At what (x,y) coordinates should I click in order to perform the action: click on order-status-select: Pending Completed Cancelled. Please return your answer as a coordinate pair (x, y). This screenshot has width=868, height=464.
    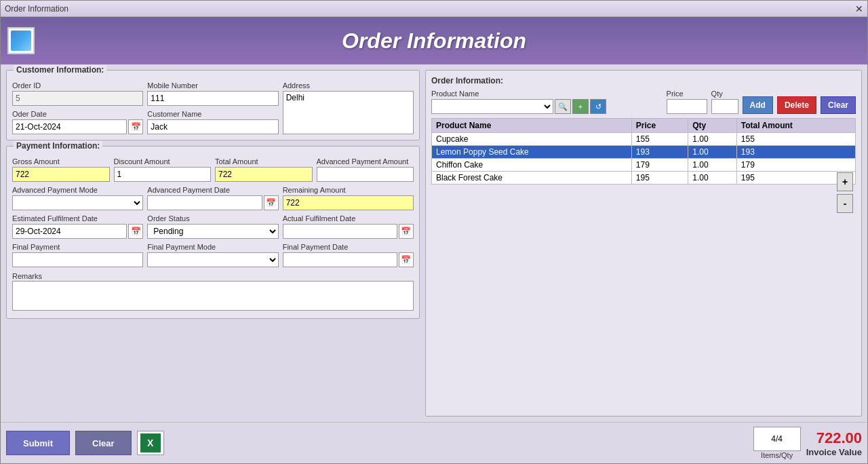
    Looking at the image, I should click on (213, 231).